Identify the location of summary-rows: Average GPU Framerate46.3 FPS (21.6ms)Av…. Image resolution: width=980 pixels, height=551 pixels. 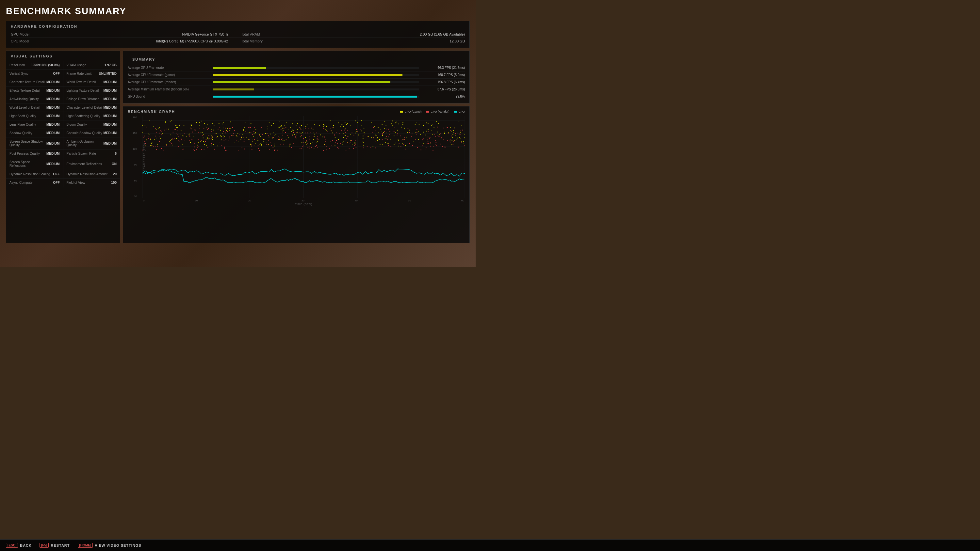
(296, 82).